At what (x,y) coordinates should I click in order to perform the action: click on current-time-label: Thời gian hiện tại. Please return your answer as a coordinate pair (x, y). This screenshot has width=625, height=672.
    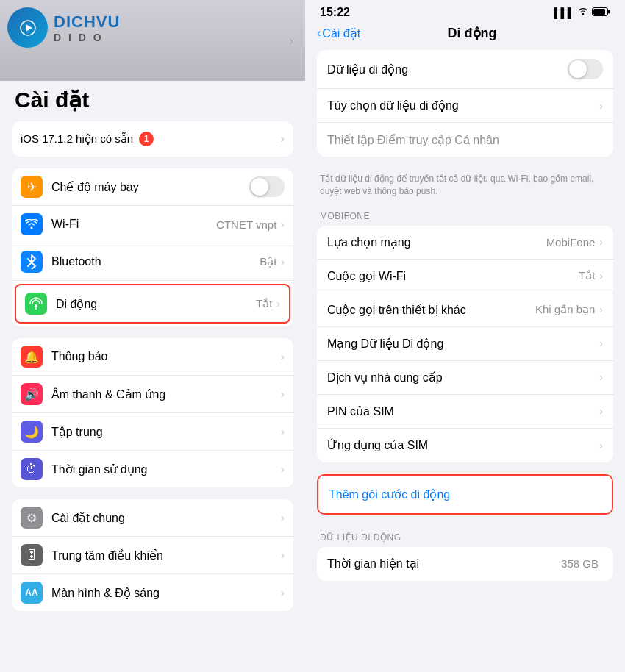
    Looking at the image, I should click on (444, 563).